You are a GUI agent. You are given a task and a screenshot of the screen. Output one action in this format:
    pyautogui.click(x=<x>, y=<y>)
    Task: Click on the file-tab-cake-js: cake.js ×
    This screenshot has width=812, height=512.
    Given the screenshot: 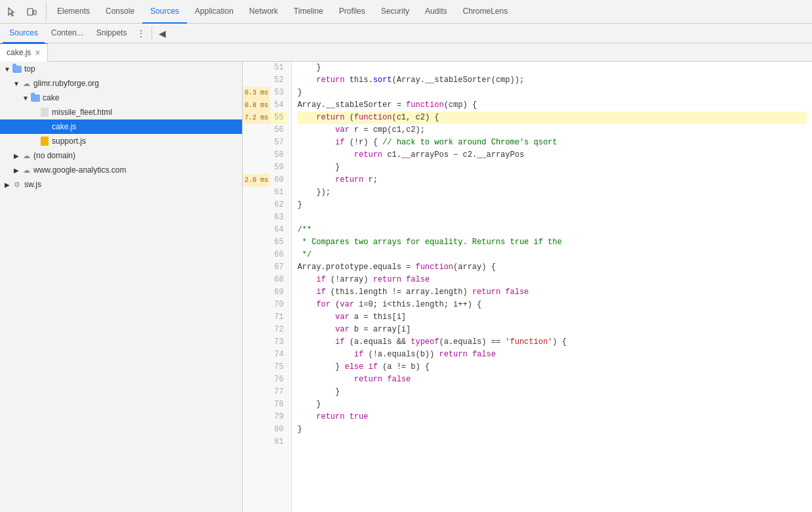 What is the action you would take?
    pyautogui.click(x=24, y=53)
    